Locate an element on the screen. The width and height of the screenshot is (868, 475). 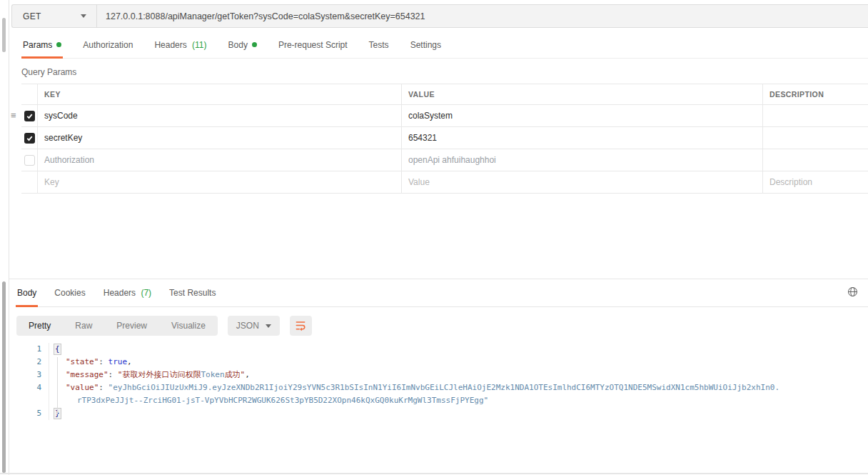
response-format-label: JSON is located at coordinates (248, 326).